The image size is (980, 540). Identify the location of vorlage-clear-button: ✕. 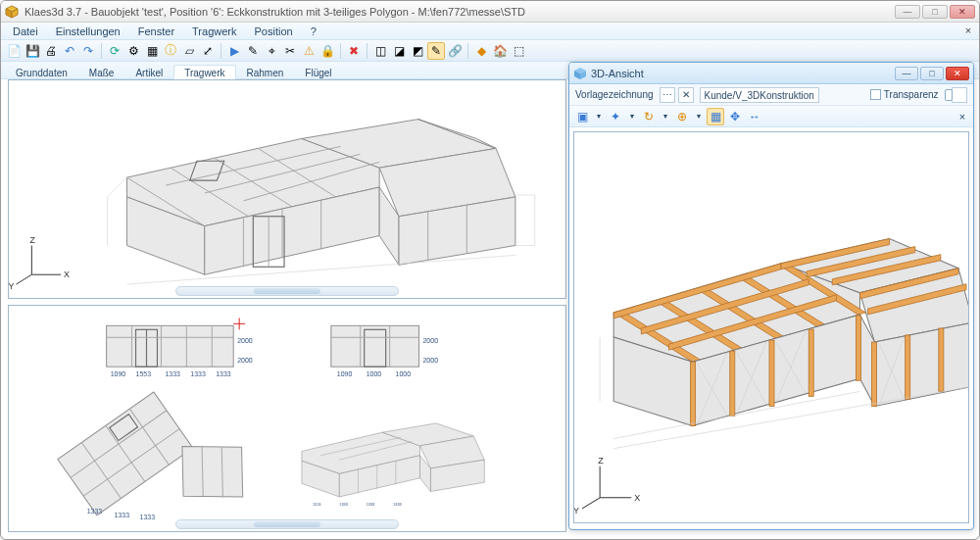
(686, 95).